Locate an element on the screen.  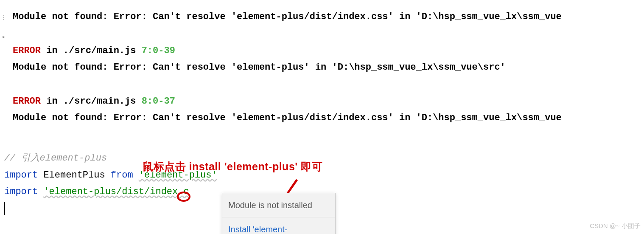
install-module-link: Install 'element-plus' is located at coordinates (264, 228).